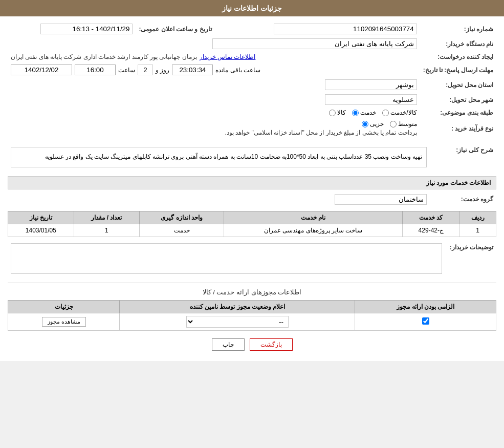 This screenshot has height=448, width=504. Describe the element at coordinates (252, 8) in the screenshot. I see `page-title: جزئیات اطلاعات نیاز` at that location.